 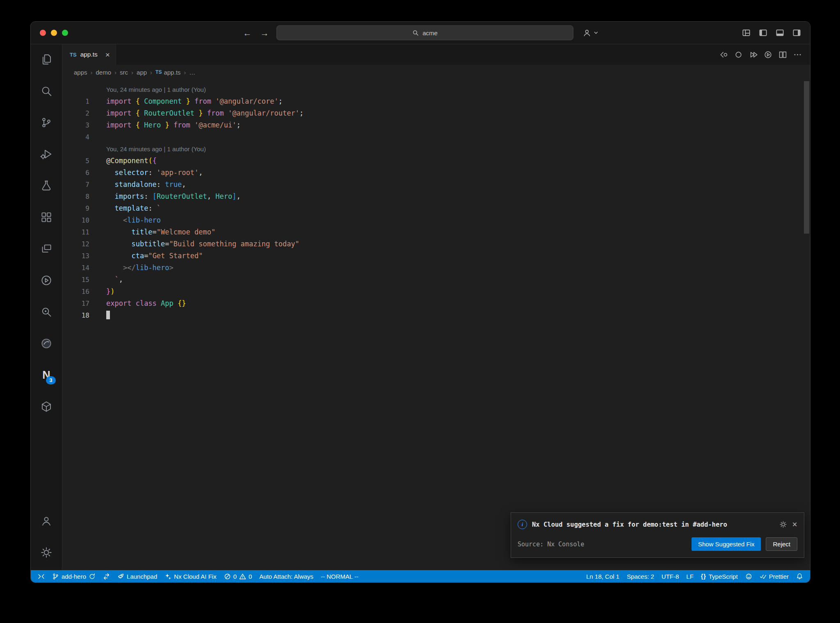 What do you see at coordinates (436, 280) in the screenshot?
I see `code-line-15: 15 `,` at bounding box center [436, 280].